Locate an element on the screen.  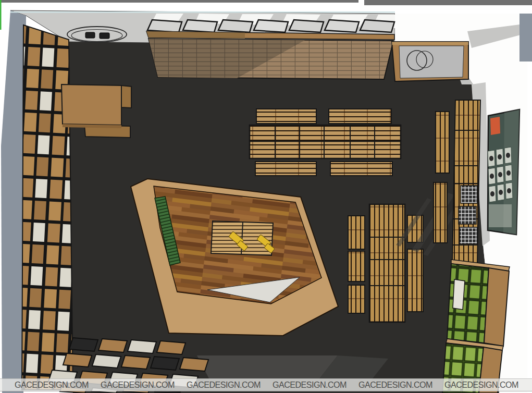
white-cubby is located at coordinates (459, 294).